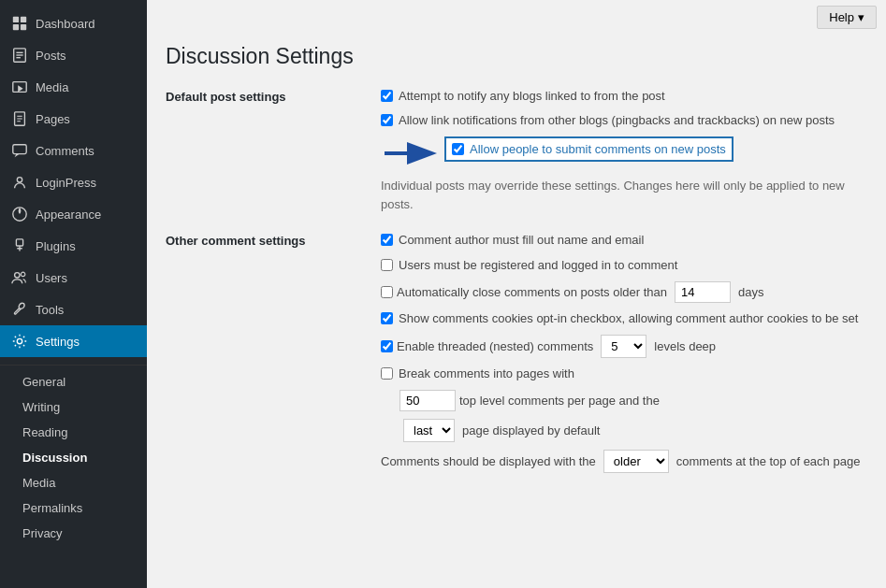 The height and width of the screenshot is (588, 886). I want to click on sidebar-item-posts: Posts, so click(73, 55).